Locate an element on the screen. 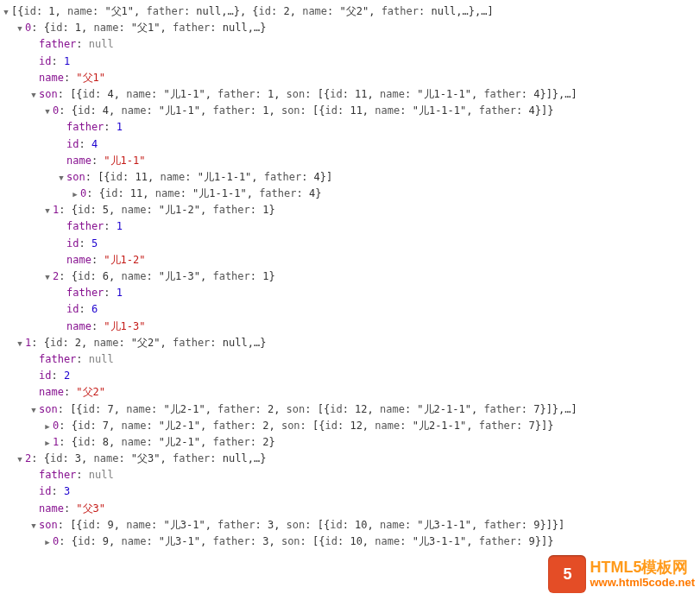  tree-row-content: 1: {id: 8, name: "儿2-1", father: 2} is located at coordinates (164, 442).